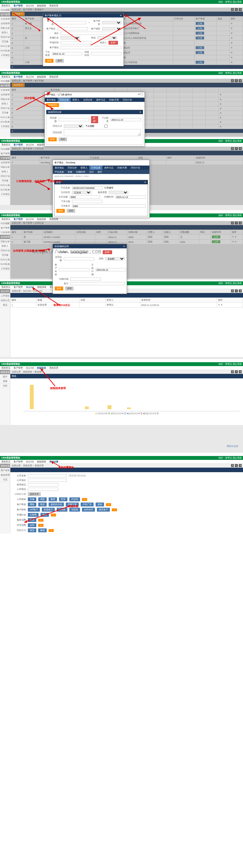 This screenshot has width=243, height=868. I want to click on sidebar-item: 客户管理, so click(5, 14).